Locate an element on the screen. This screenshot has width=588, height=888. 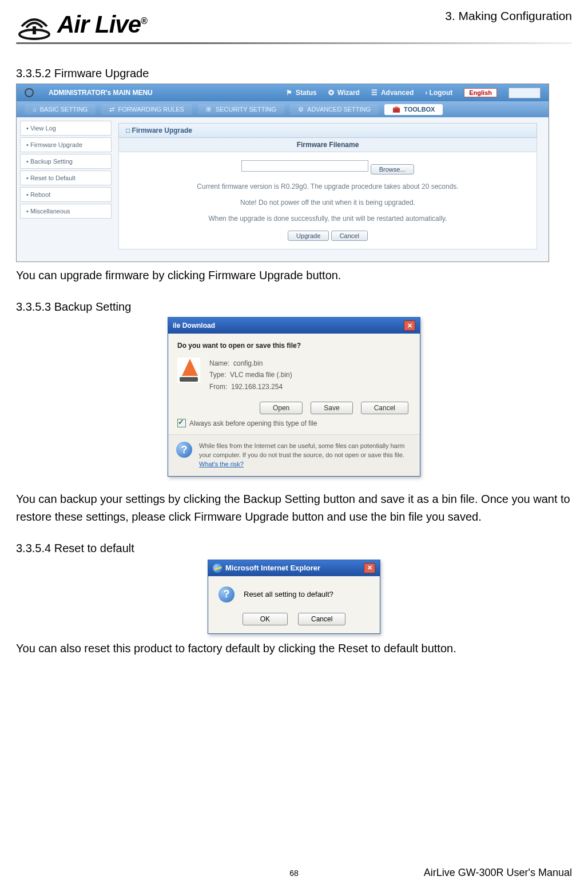
browse-button: Browse... is located at coordinates (392, 169).